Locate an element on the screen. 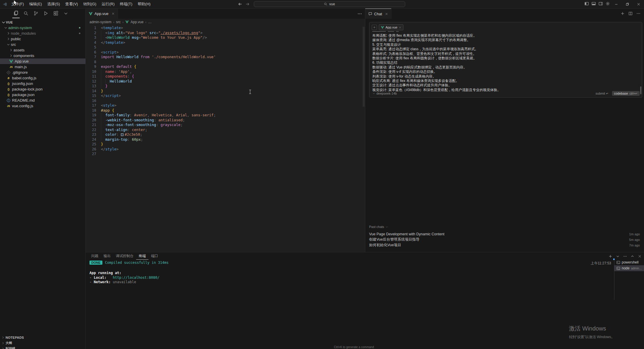 The height and width of the screenshot is (349, 644). model-selector: deepseek-14b is located at coordinates (385, 93).